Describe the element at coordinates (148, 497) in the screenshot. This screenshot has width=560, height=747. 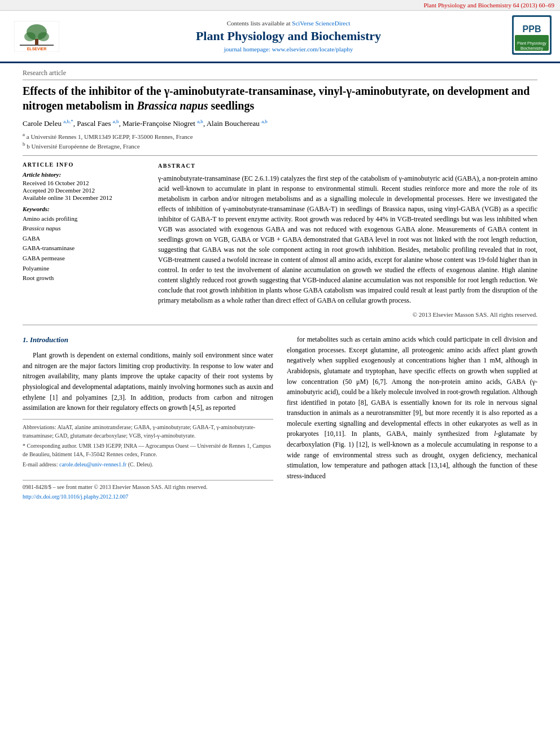
I see `doi-line: http://dx.doi.org/10.1016/j.plaphy.2012.…` at that location.